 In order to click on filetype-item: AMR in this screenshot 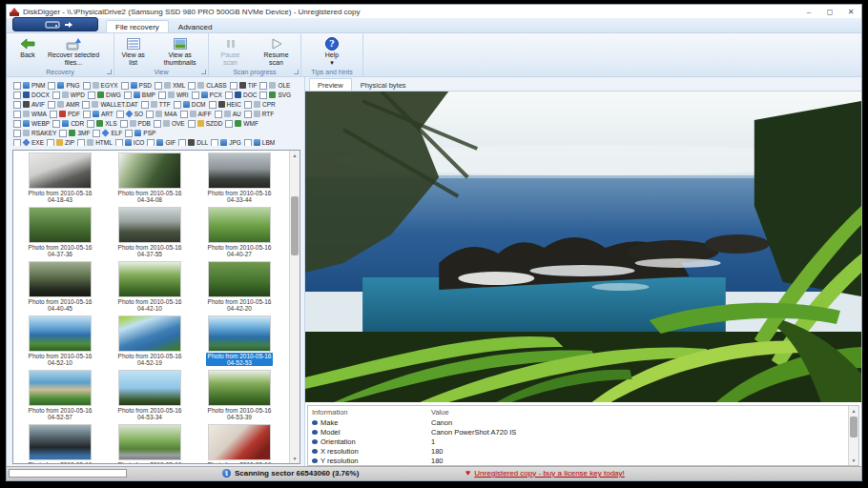, I will do `click(63, 105)`.